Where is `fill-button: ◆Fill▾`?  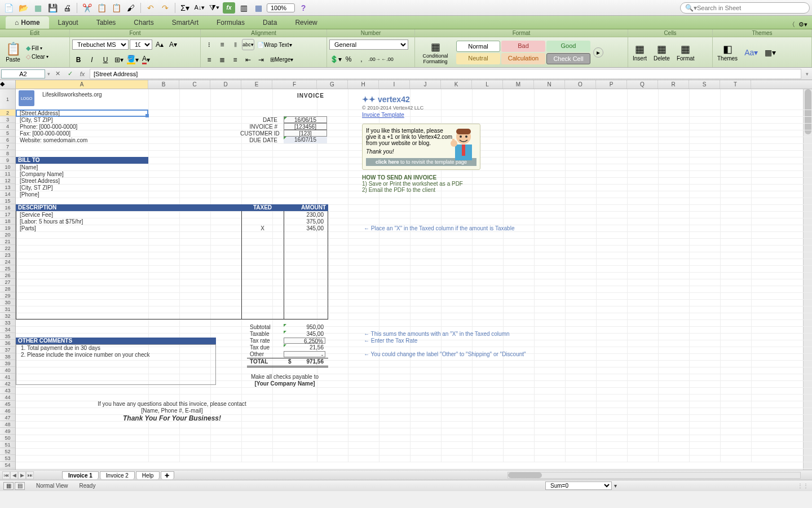 fill-button: ◆Fill▾ is located at coordinates (37, 49).